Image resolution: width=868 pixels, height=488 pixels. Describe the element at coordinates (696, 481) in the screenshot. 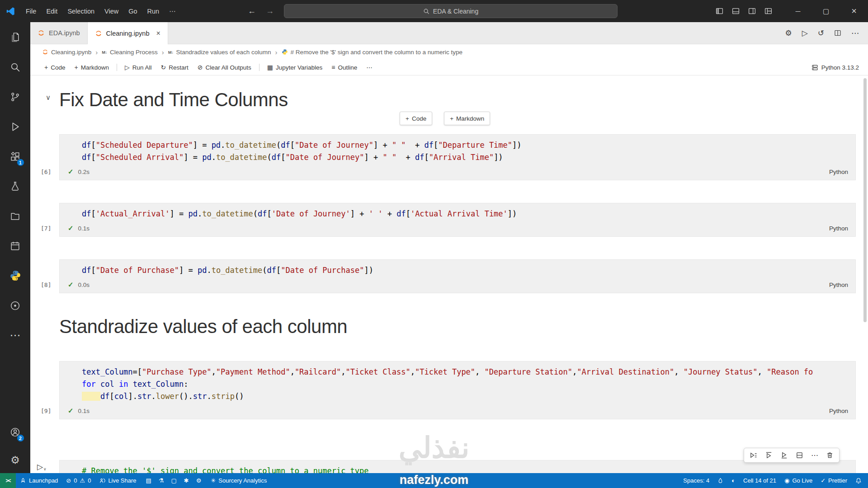

I see `spaces-indicator: Spaces: 4` at that location.